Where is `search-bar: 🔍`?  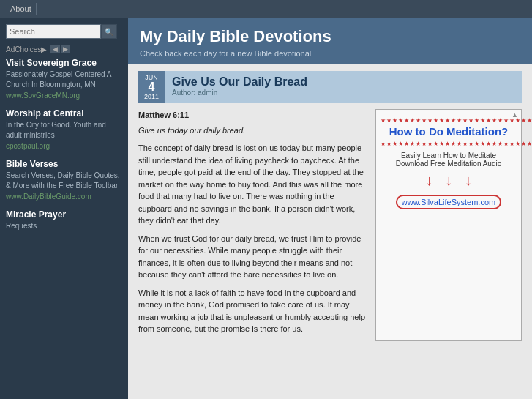
search-bar: 🔍 is located at coordinates (64, 31).